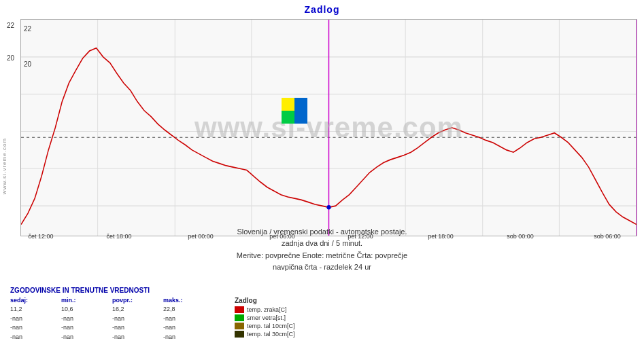 Image resolution: width=644 pixels, height=345 pixels. What do you see at coordinates (322, 250) in the screenshot?
I see `description-area: Slovenija / vremenski podatki - avtomats…` at bounding box center [322, 250].